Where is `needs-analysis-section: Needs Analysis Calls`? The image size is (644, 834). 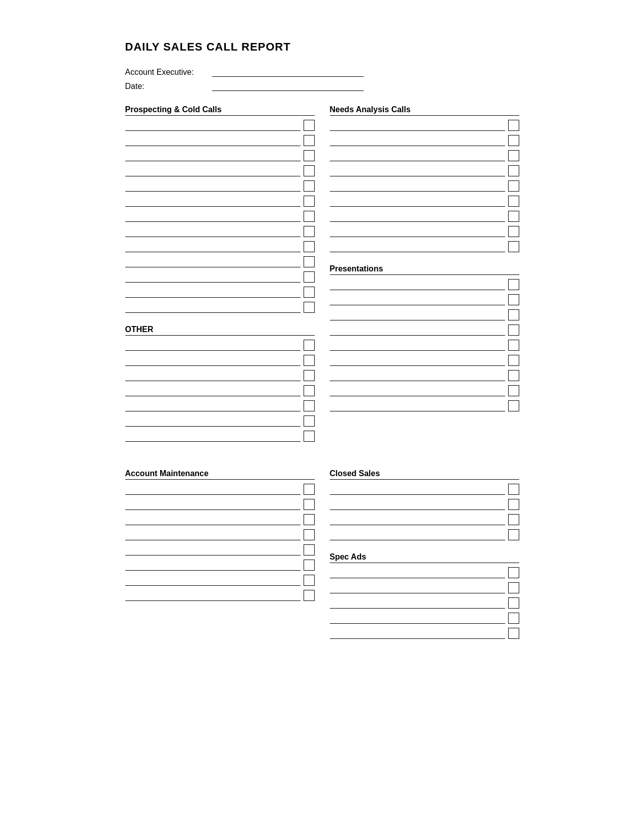
needs-analysis-section: Needs Analysis Calls is located at coordinates (424, 179).